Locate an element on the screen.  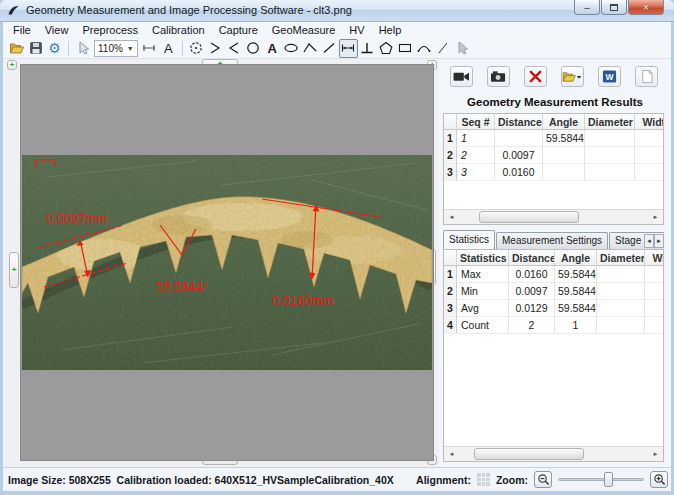
zoom-level-dropdown: 110% ▼ is located at coordinates (116, 48).